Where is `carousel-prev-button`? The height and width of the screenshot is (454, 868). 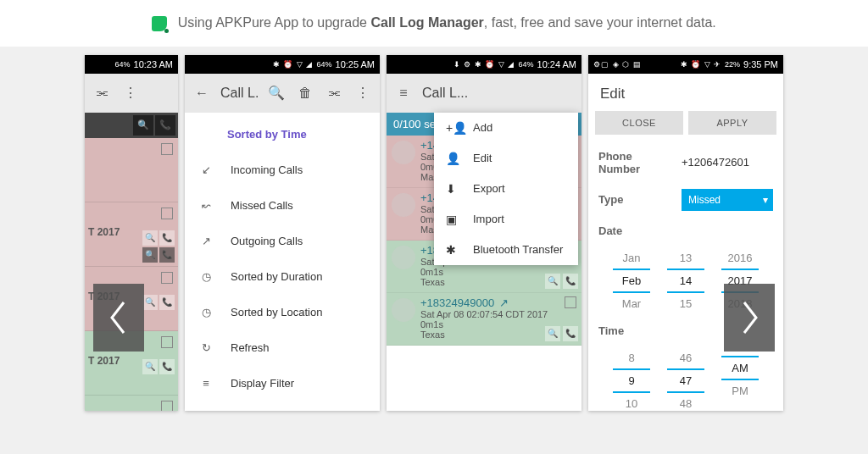
carousel-prev-button is located at coordinates (119, 318).